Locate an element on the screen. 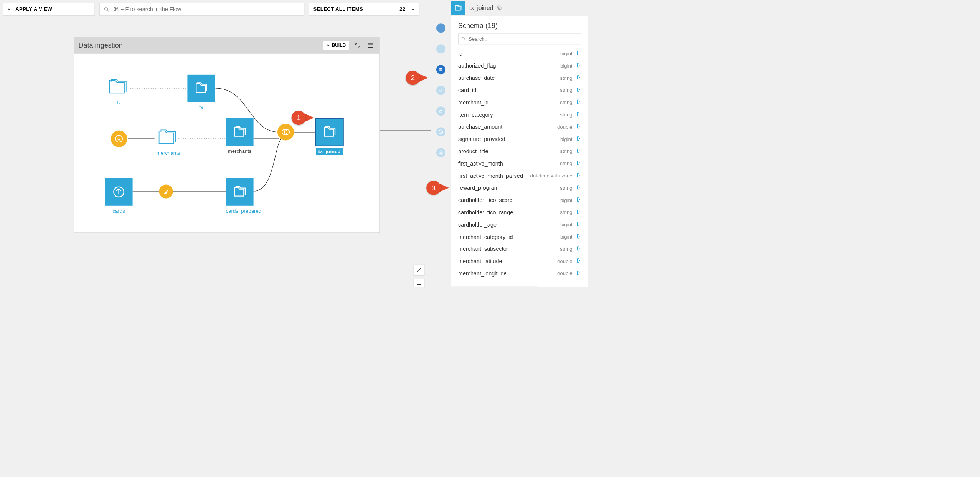 The height and width of the screenshot is (477, 980). dataset-node-cards: cards is located at coordinates (119, 196).